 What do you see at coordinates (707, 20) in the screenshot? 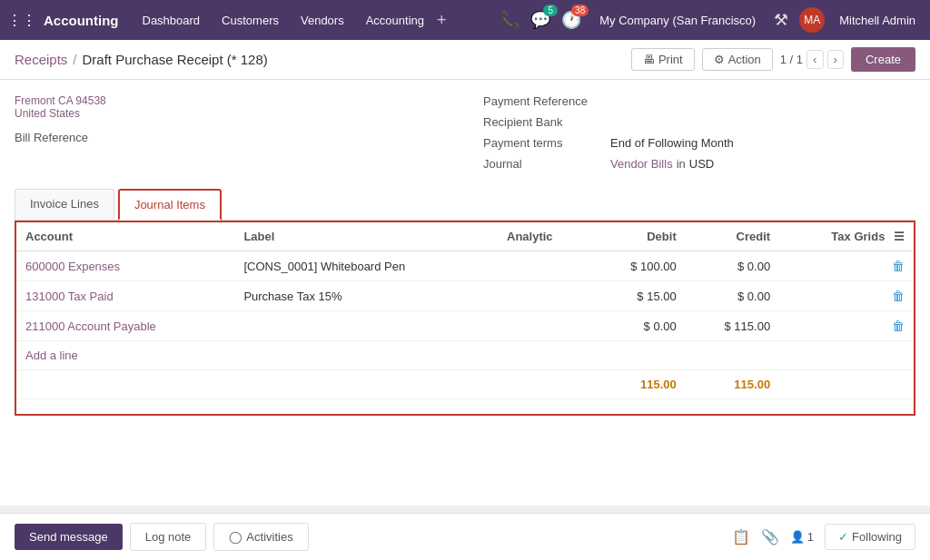
I see `nav-icons: 📞 💬 5 🕐 38 My Company (San Francisco) ⚒ …` at bounding box center [707, 20].